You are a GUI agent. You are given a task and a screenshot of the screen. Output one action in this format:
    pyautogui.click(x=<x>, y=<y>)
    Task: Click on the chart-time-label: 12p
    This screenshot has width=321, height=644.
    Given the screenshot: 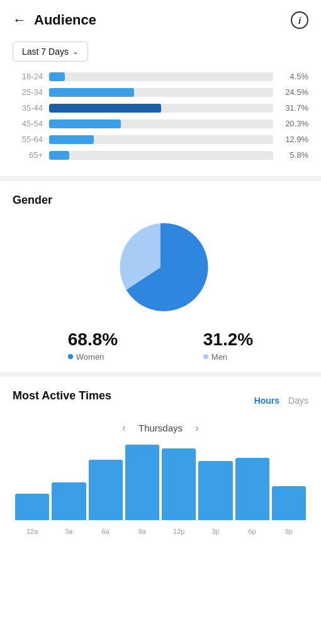 What is the action you would take?
    pyautogui.click(x=179, y=531)
    